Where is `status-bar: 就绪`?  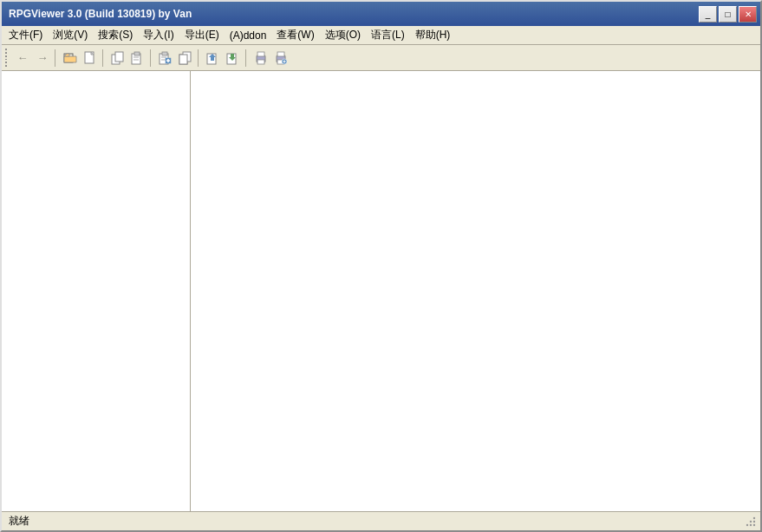 status-bar: 就绪 is located at coordinates (381, 521).